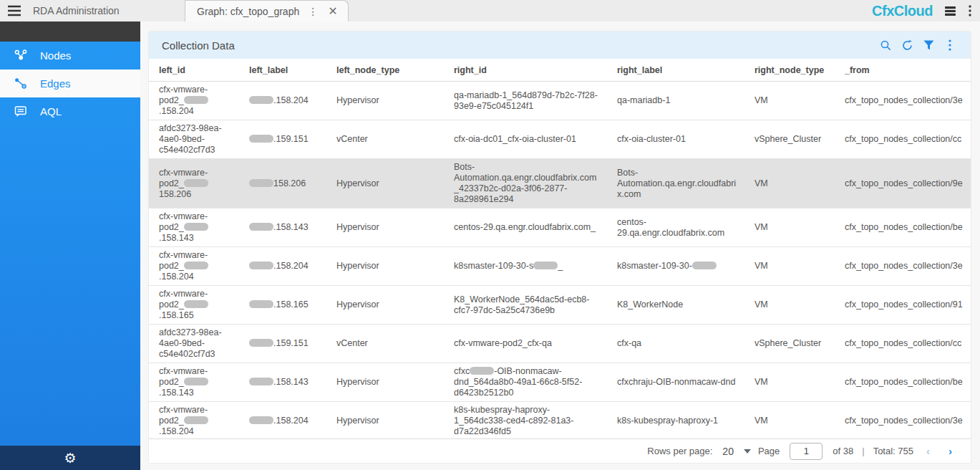 This screenshot has height=470, width=980. What do you see at coordinates (676, 70) in the screenshot?
I see `column-header-right_label: right_label` at bounding box center [676, 70].